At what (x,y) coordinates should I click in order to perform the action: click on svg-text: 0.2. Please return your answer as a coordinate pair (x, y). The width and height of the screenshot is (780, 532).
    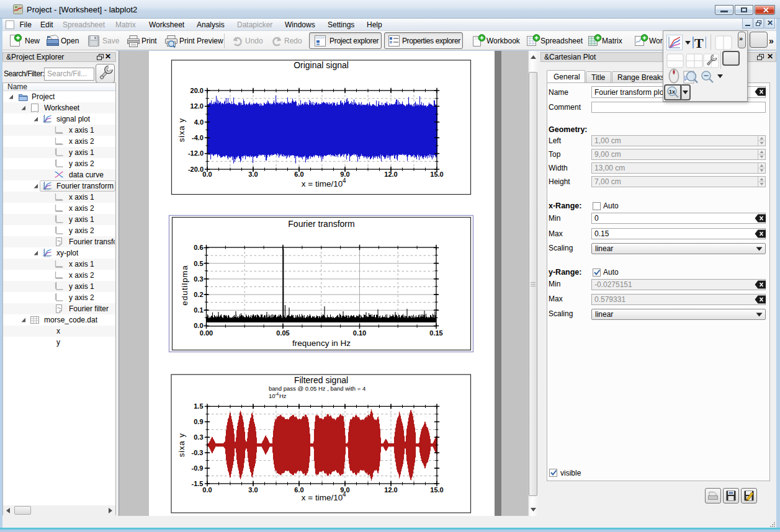
    Looking at the image, I should click on (199, 295).